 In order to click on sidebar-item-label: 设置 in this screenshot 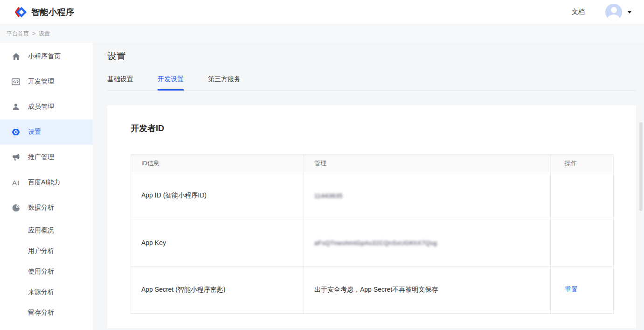, I will do `click(35, 132)`.